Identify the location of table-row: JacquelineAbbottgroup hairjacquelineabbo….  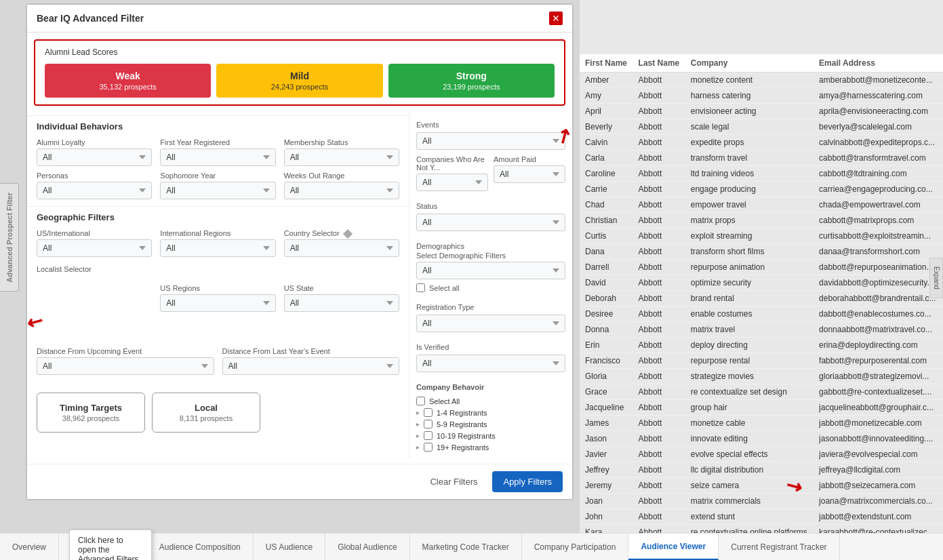
(761, 408).